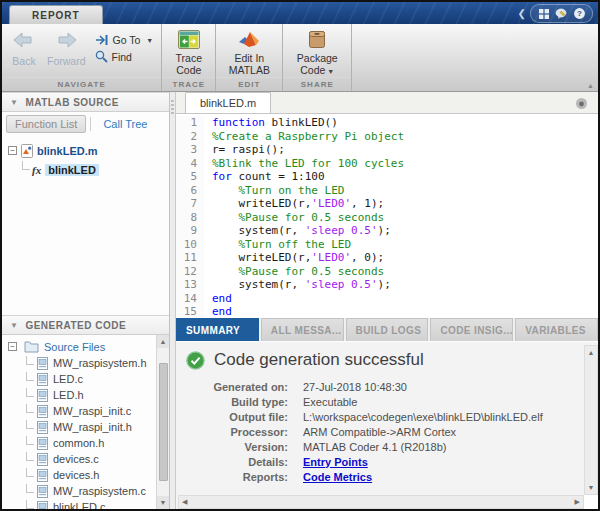 Image resolution: width=600 pixels, height=511 pixels. I want to click on find-label: Find, so click(122, 57).